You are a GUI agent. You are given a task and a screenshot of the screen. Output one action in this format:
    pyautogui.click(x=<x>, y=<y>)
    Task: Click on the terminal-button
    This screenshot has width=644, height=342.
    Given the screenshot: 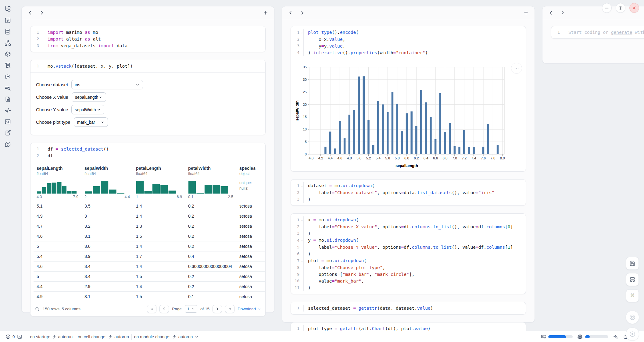 What is the action you would take?
    pyautogui.click(x=20, y=337)
    